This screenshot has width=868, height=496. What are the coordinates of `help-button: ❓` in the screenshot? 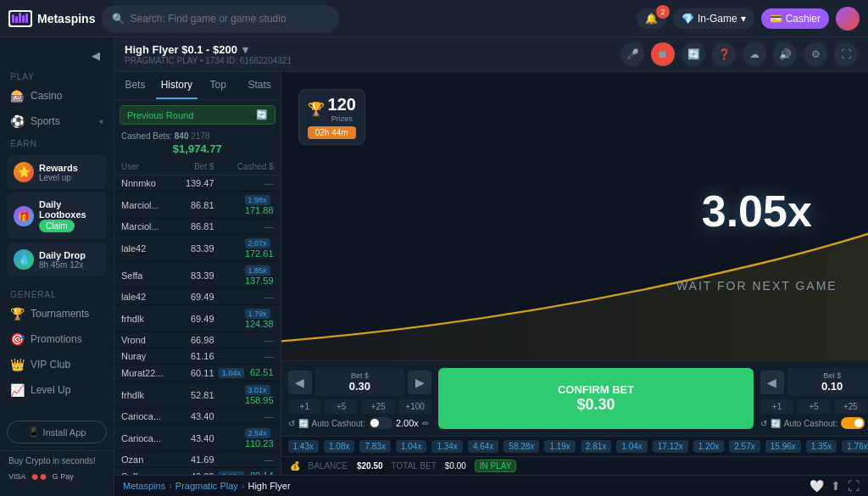 It's located at (724, 54).